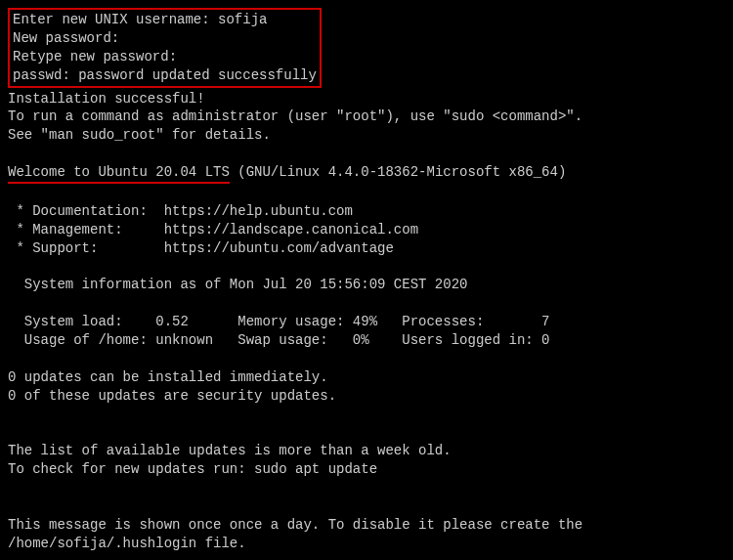 The height and width of the screenshot is (560, 733). Describe the element at coordinates (366, 452) in the screenshot. I see `updates-stale1: The list of available updates is more th…` at that location.